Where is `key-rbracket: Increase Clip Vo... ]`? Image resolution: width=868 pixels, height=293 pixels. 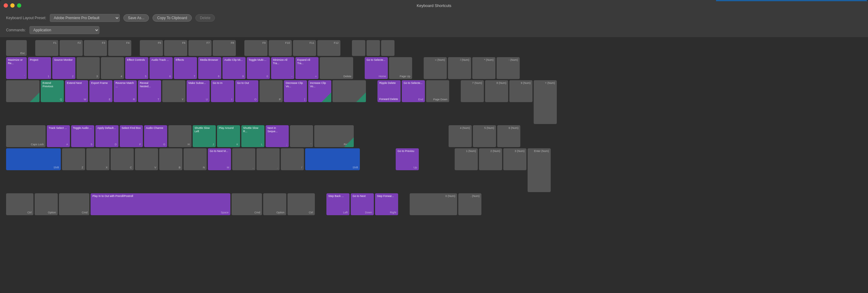
key-rbracket: Increase Clip Vo... ] is located at coordinates (320, 91).